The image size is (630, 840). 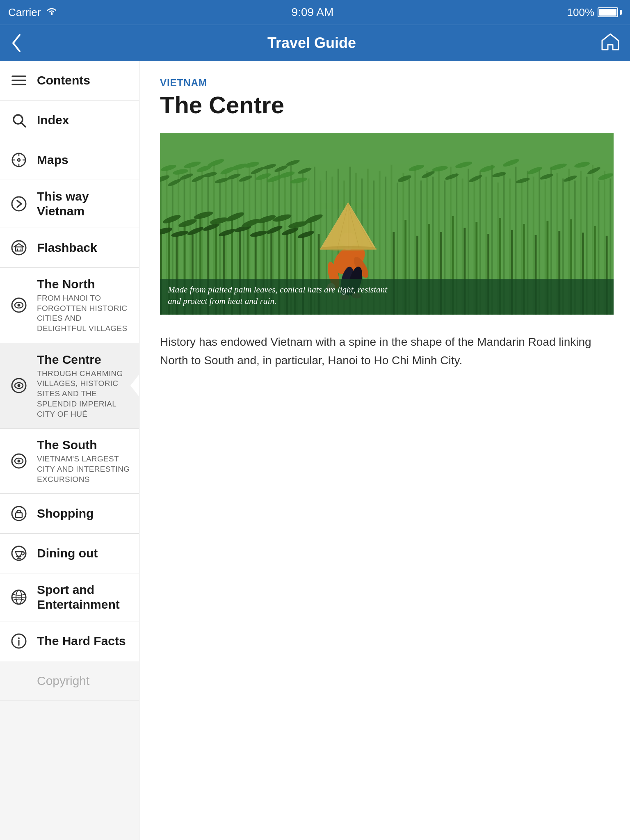 What do you see at coordinates (315, 12) in the screenshot?
I see `status-bar: Carrier 9:09 AM 100%` at bounding box center [315, 12].